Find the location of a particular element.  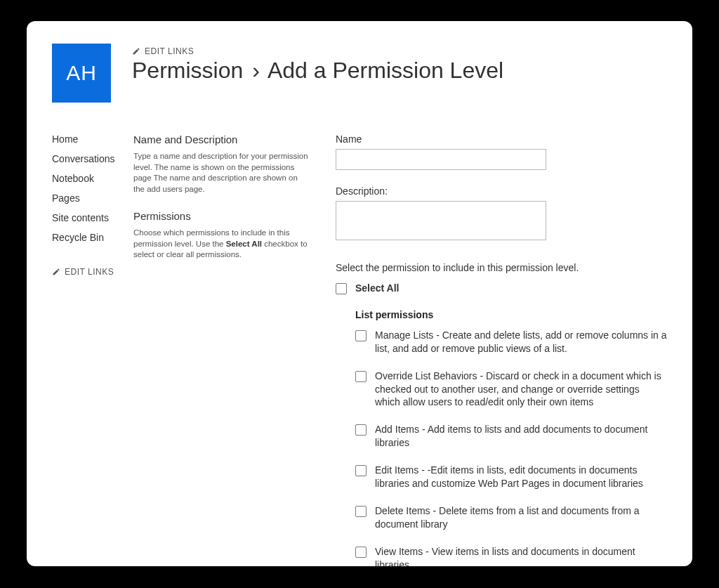

perm-label-delete-items: Delete Items - Delete items from a list … is located at coordinates (521, 518).